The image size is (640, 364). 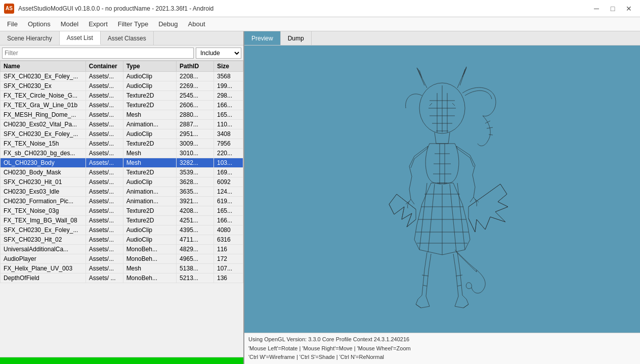 I want to click on table-row: FX_TEX_Noise_03g Assets/... Texture2D 42…, so click(x=122, y=211).